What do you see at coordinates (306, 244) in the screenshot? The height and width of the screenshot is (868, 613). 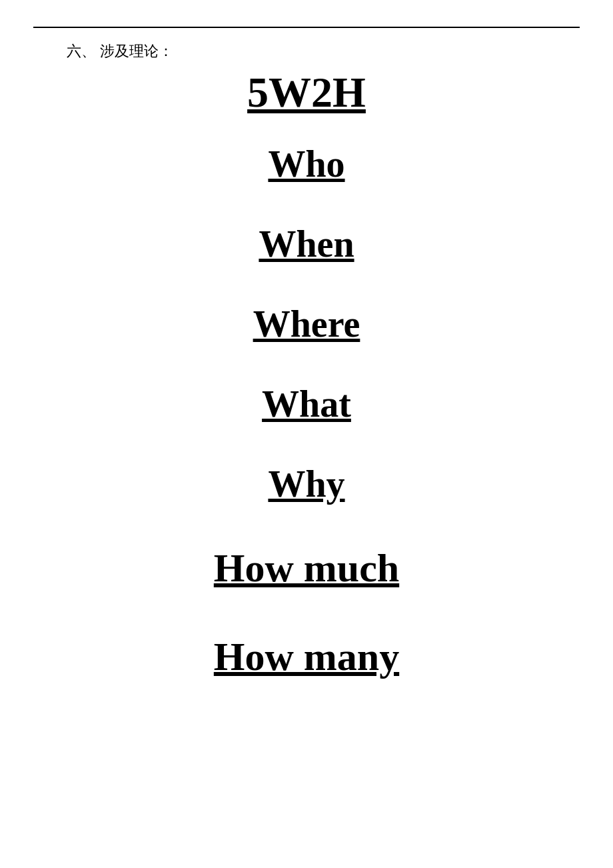 I see `term-when: When` at bounding box center [306, 244].